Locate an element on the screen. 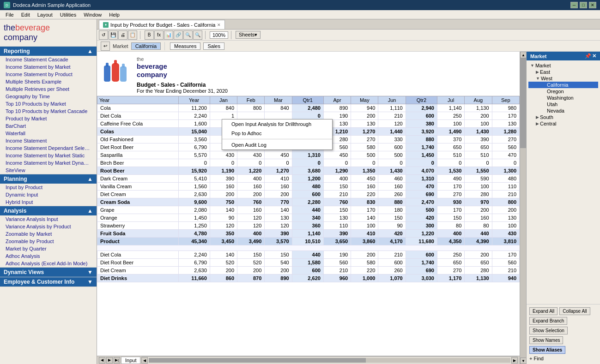 The height and width of the screenshot is (364, 600). cell-mar: 120 is located at coordinates (278, 226).